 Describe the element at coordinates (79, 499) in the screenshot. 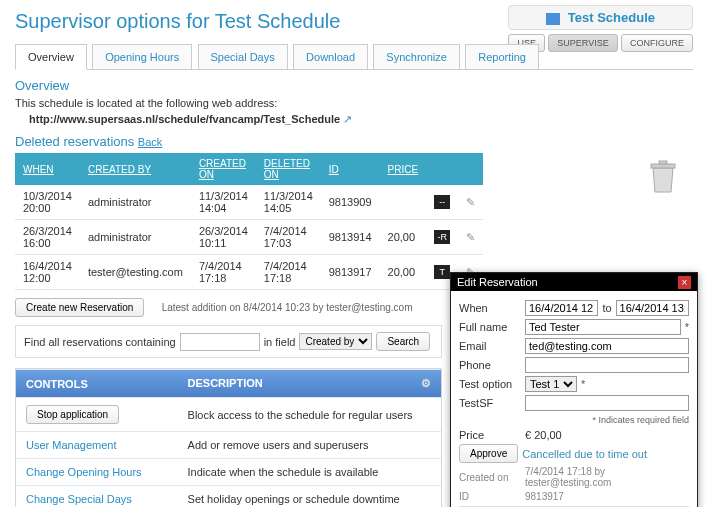

I see `control-link: Change Special Days` at that location.